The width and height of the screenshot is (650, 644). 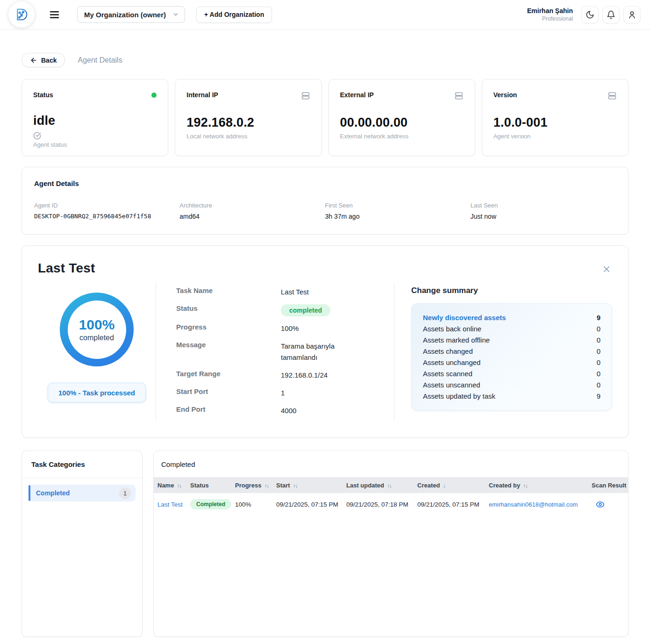 What do you see at coordinates (213, 485) in the screenshot?
I see `column-header-status: Status` at bounding box center [213, 485].